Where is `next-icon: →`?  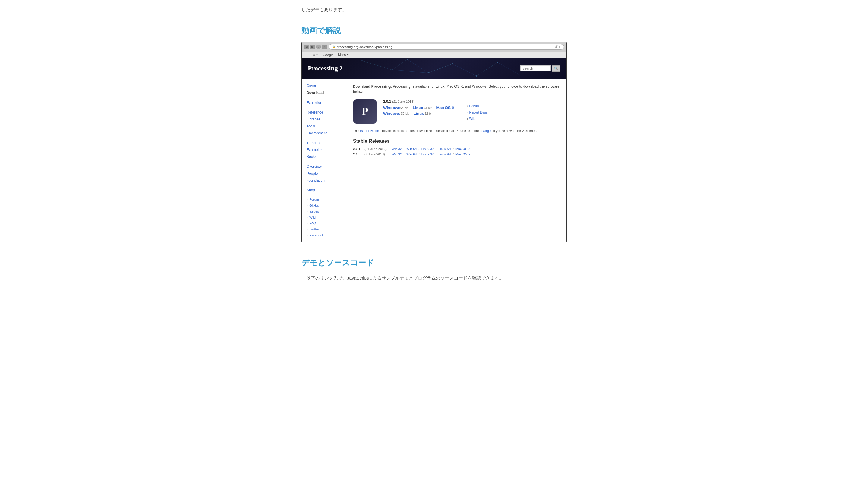
next-icon: → is located at coordinates (310, 55).